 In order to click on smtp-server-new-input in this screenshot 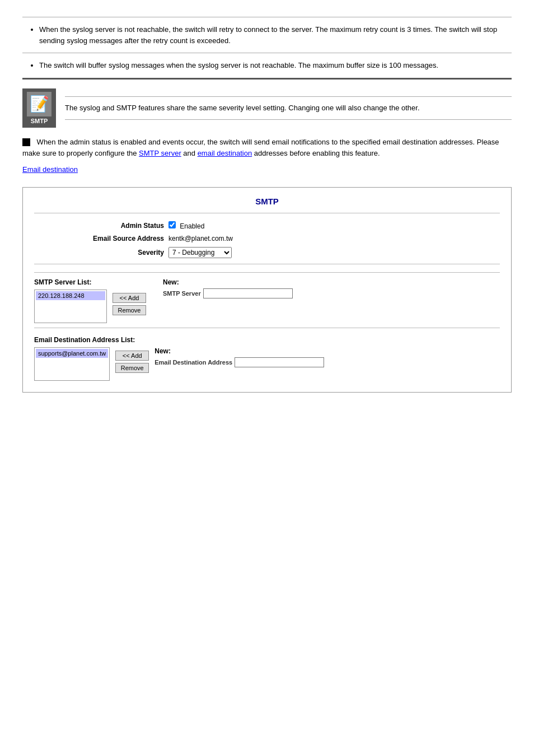, I will do `click(248, 293)`.